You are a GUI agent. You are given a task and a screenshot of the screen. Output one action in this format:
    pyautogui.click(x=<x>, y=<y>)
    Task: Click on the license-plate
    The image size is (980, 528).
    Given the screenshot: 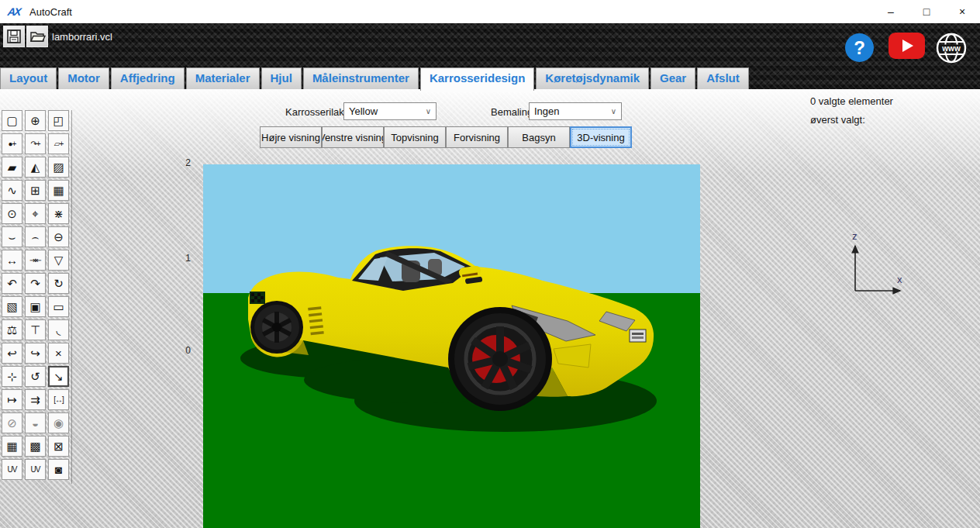 What is the action you would take?
    pyautogui.click(x=637, y=336)
    